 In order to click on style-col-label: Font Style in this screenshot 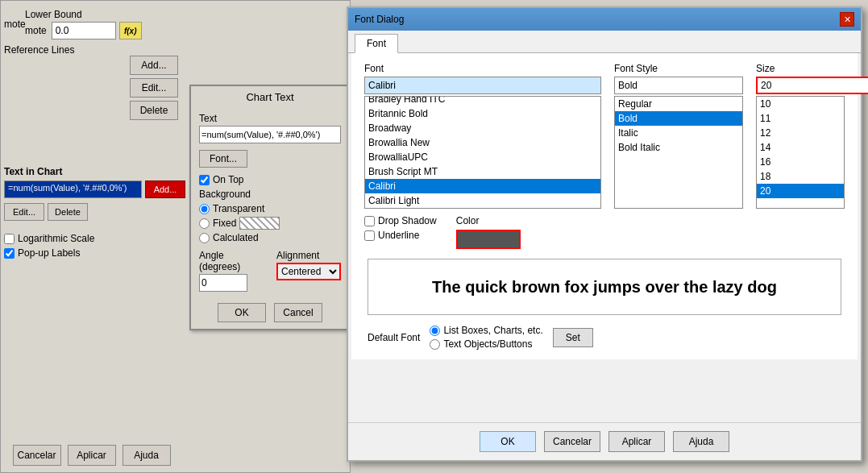, I will do `click(679, 68)`.